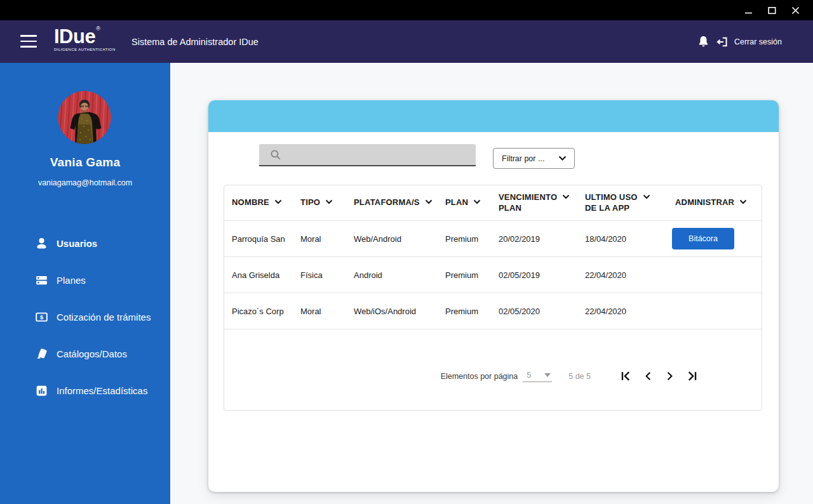  Describe the element at coordinates (669, 376) in the screenshot. I see `next-page-button` at that location.